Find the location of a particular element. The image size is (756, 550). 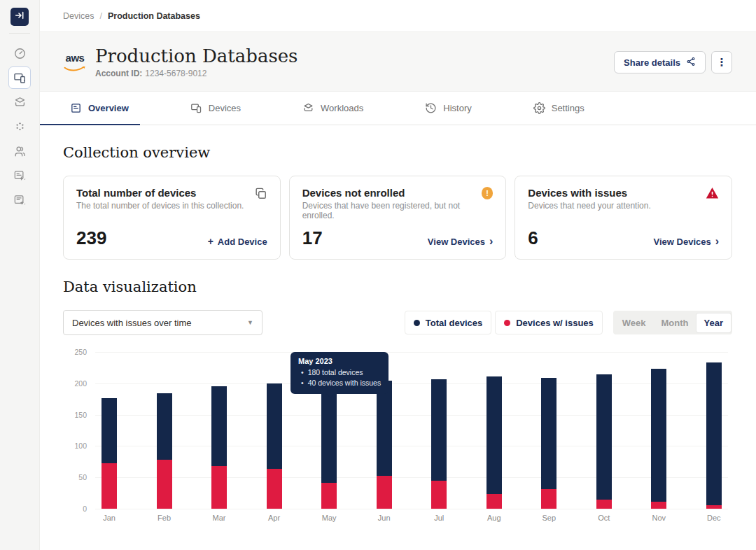

warning-triangle-icon is located at coordinates (713, 195).